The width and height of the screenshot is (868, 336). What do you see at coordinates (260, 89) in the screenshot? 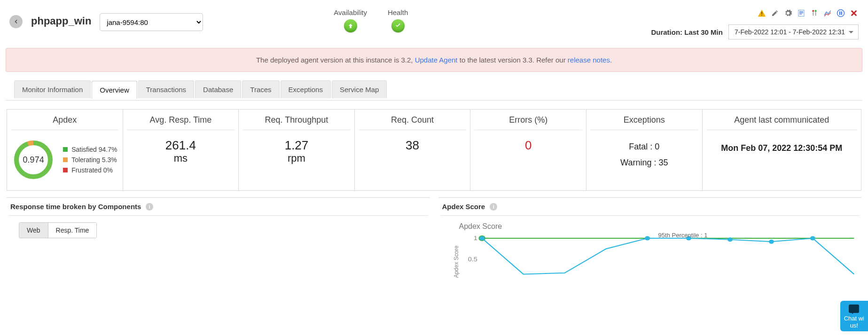
I see `tab-traces: Traces` at bounding box center [260, 89].